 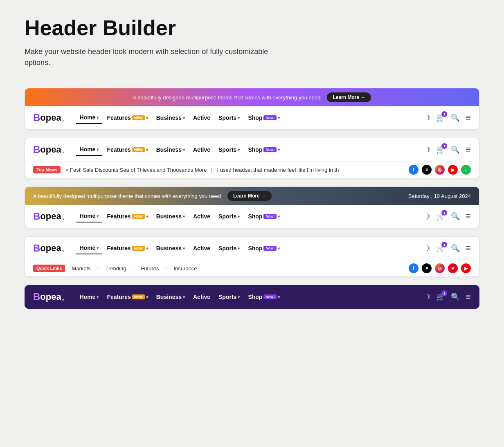 I want to click on nav-business-4: Business ▾, so click(x=171, y=248).